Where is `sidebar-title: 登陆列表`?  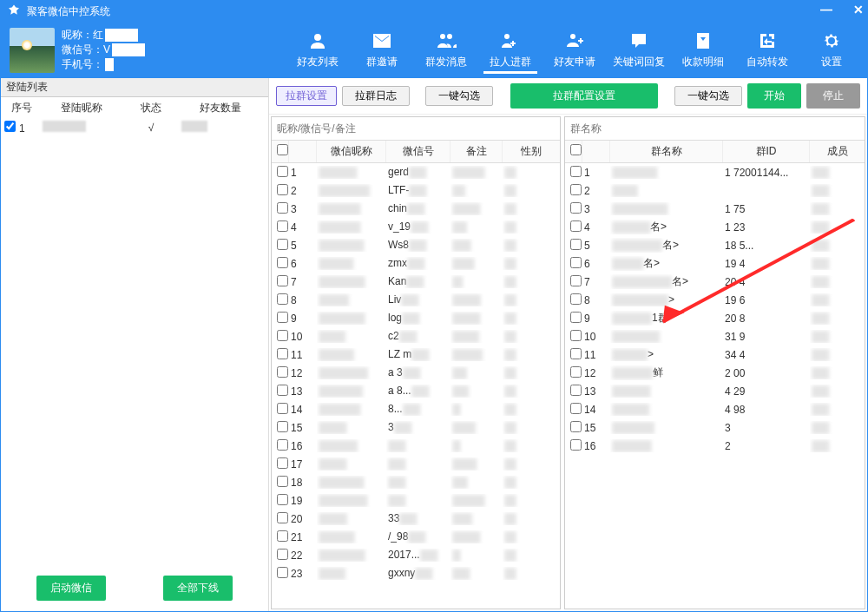
sidebar-title: 登陆列表 is located at coordinates (135, 88).